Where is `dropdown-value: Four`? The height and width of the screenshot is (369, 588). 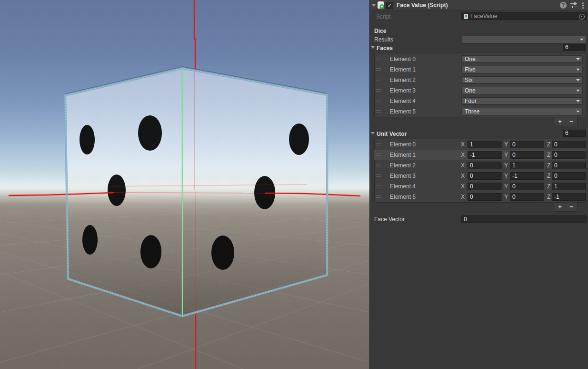
dropdown-value: Four is located at coordinates (470, 101).